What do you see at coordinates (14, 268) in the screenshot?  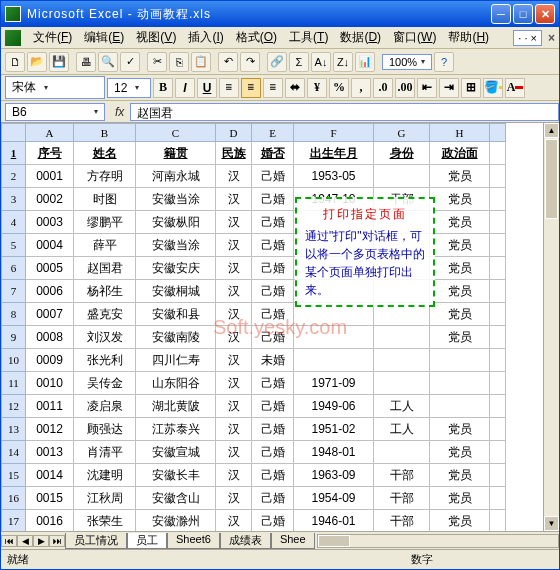 I see `row-header-6: 6` at bounding box center [14, 268].